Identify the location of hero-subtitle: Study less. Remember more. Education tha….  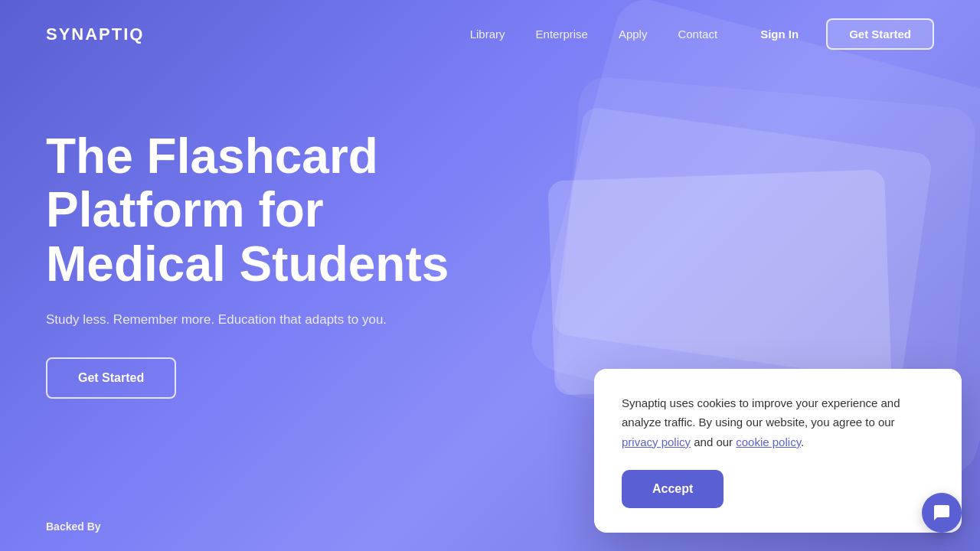
(222, 320).